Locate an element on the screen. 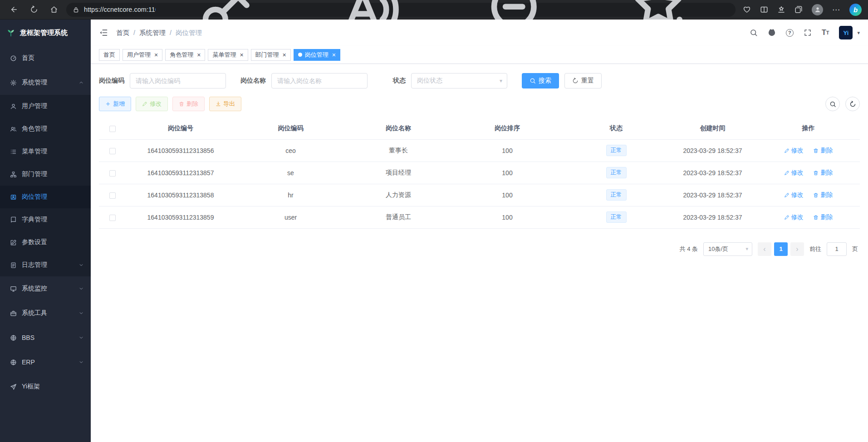  status-label: 状态 is located at coordinates (399, 81).